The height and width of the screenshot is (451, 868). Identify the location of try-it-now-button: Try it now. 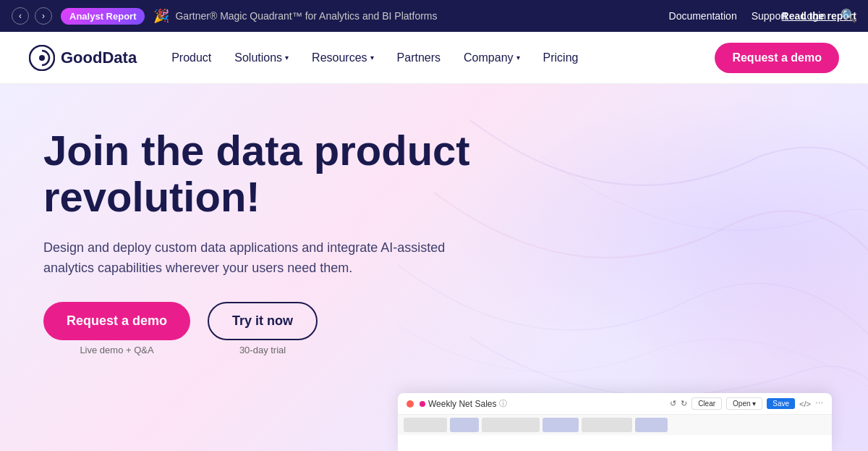
(263, 321).